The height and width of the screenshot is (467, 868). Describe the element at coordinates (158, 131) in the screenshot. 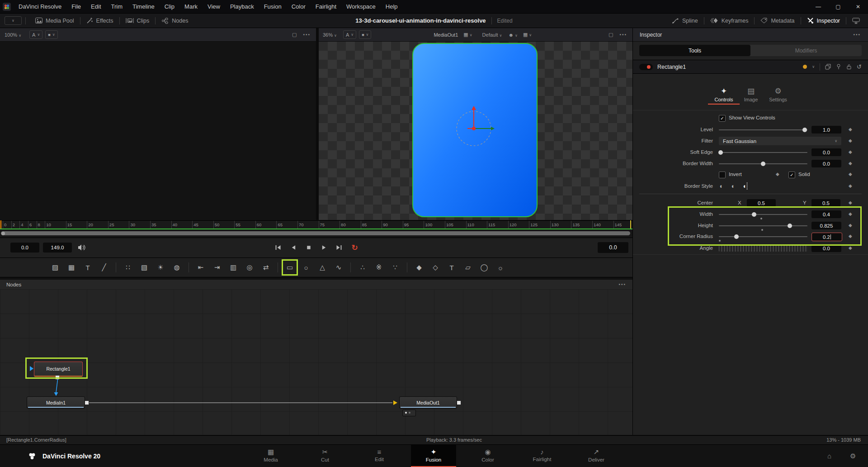

I see `left-viewer` at that location.